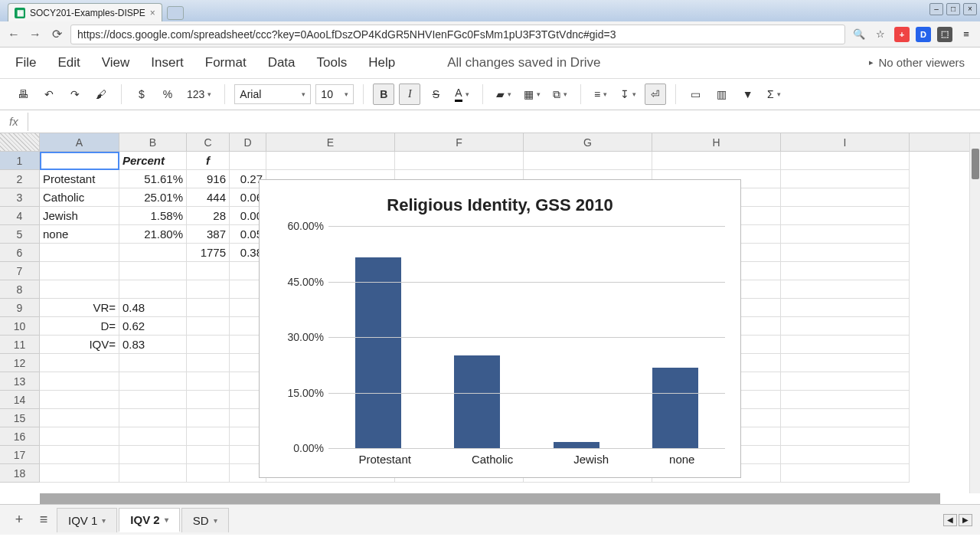  What do you see at coordinates (153, 142) in the screenshot?
I see `col-header-B: B` at bounding box center [153, 142].